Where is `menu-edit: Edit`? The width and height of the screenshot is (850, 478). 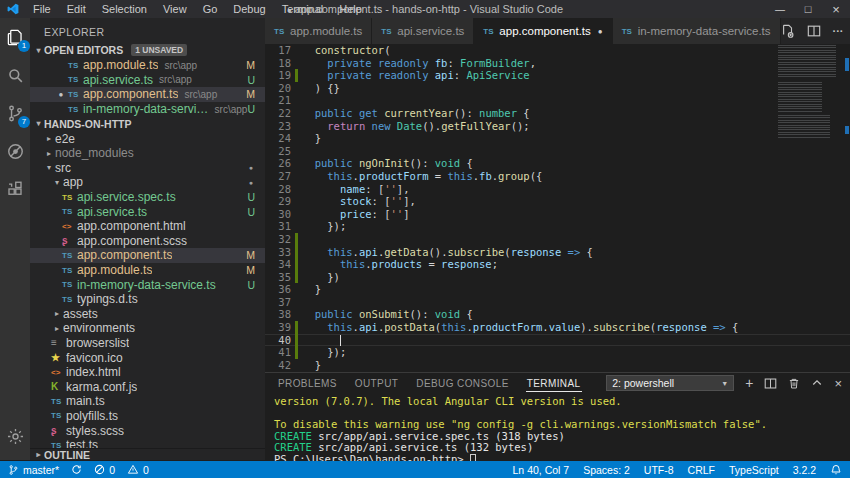 menu-edit: Edit is located at coordinates (76, 9).